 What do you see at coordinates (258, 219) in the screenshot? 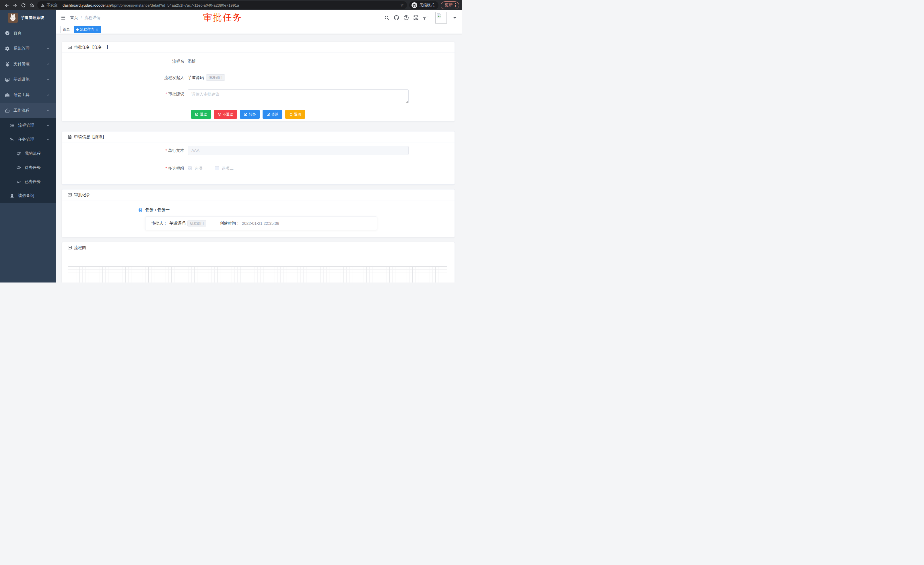
I see `card-body: 任务：任务一 审批人： 芋道源码 研发部门 创建时间： 2022-01-21 2…` at bounding box center [258, 219].